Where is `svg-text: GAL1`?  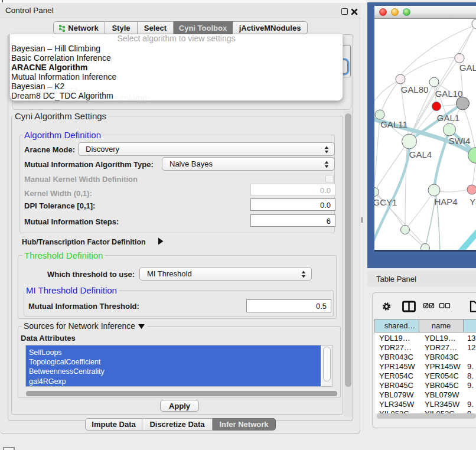
svg-text: GAL1 is located at coordinates (448, 118).